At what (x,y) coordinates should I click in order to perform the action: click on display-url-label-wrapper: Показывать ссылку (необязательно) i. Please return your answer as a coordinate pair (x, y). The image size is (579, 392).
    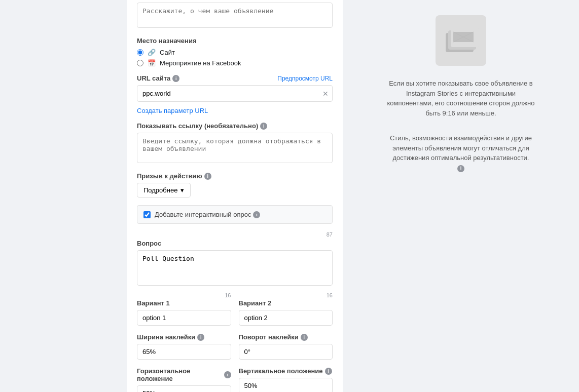
    Looking at the image, I should click on (235, 126).